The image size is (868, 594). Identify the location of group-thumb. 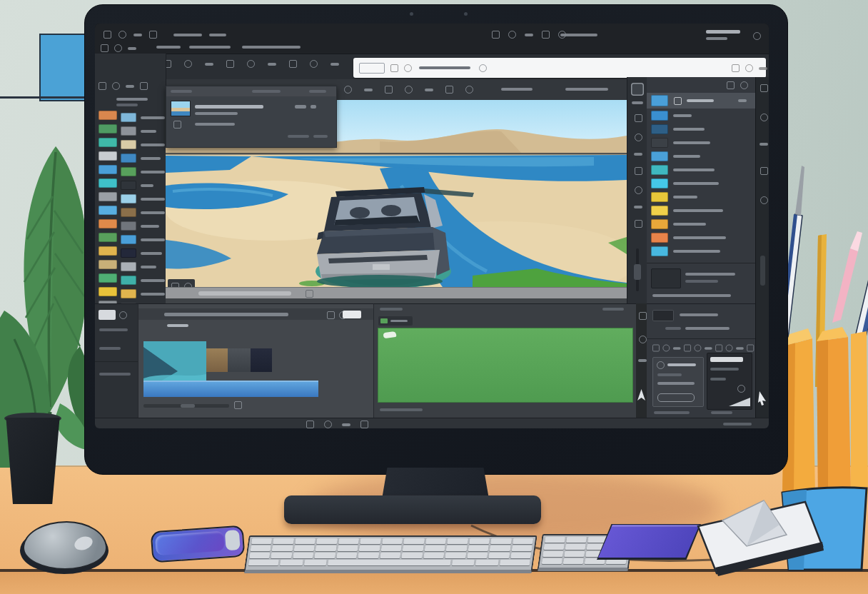
(666, 278).